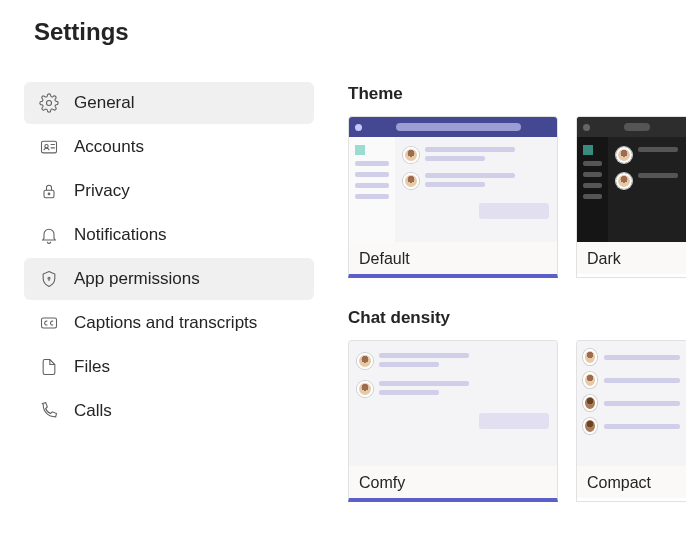 This screenshot has height=552, width=700. I want to click on sidebar-item-accounts: Accounts, so click(169, 147).